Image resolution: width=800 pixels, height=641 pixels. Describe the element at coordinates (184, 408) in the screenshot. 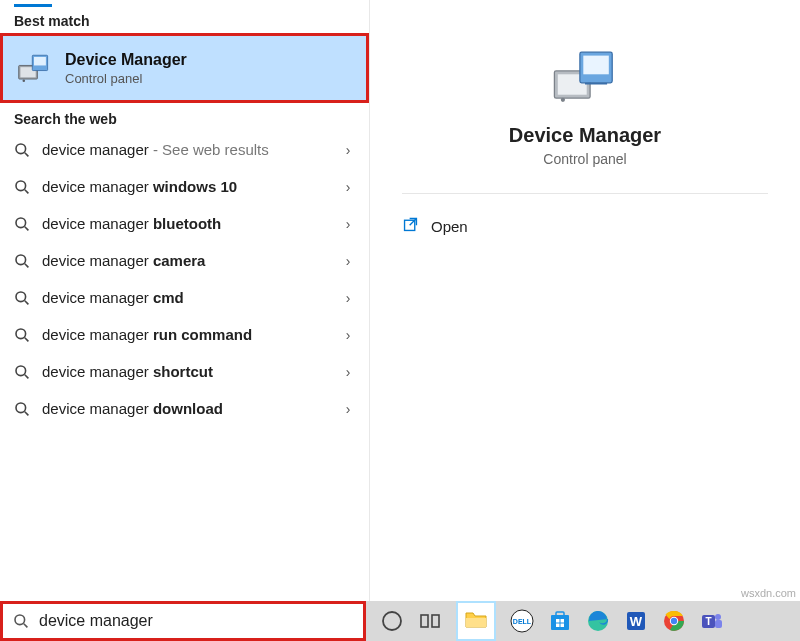

I see `suggestion-item: device manager download›` at that location.